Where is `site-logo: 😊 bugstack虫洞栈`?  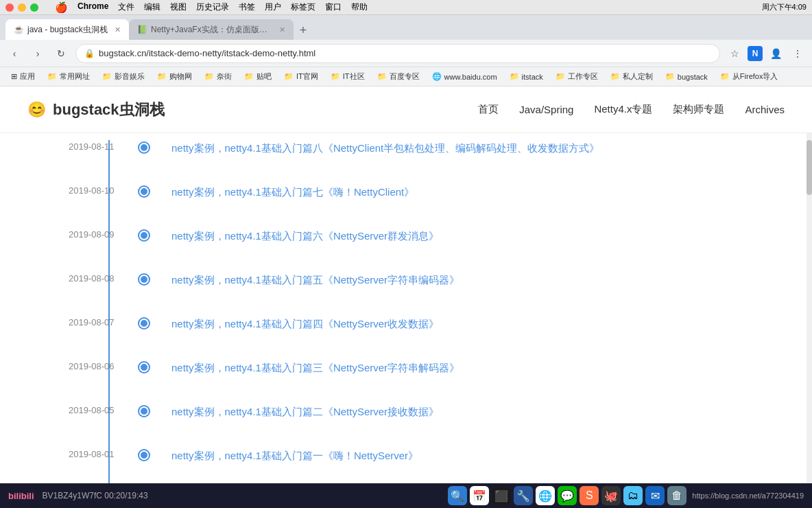
site-logo: 😊 bugstack虫洞栈 is located at coordinates (96, 110).